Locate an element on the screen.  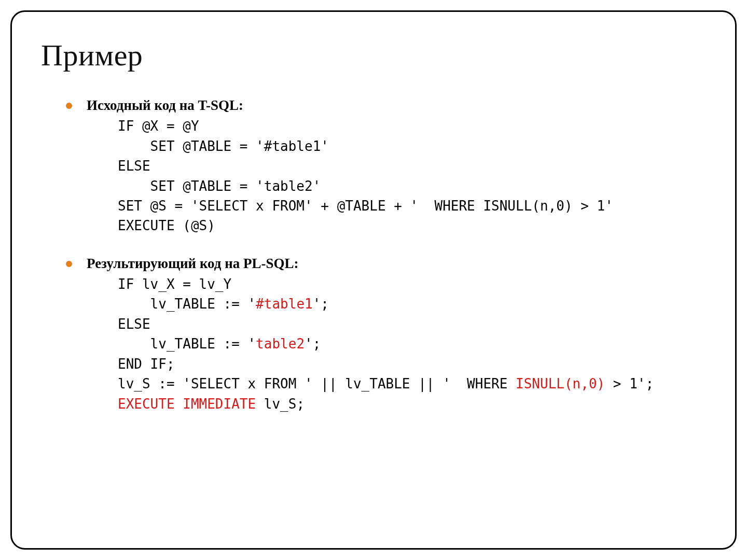
bullet-row: Исходный код на T-SQL: is located at coordinates (386, 106).